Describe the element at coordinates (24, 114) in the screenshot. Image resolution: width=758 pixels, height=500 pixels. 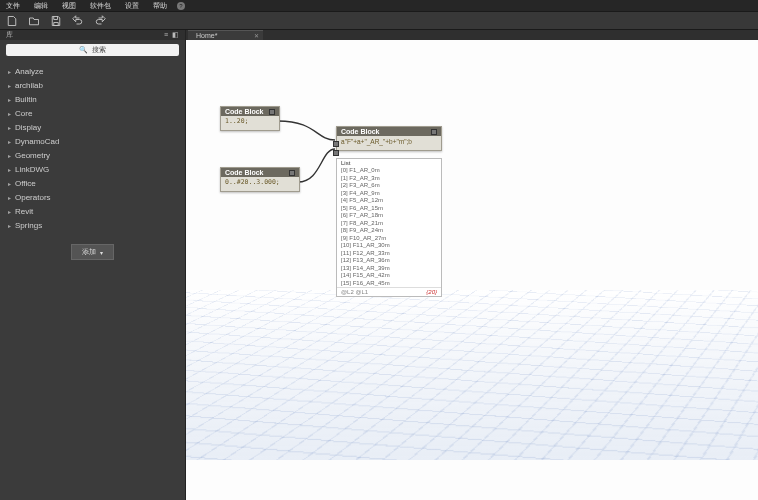
I see `lib-label: Core` at that location.